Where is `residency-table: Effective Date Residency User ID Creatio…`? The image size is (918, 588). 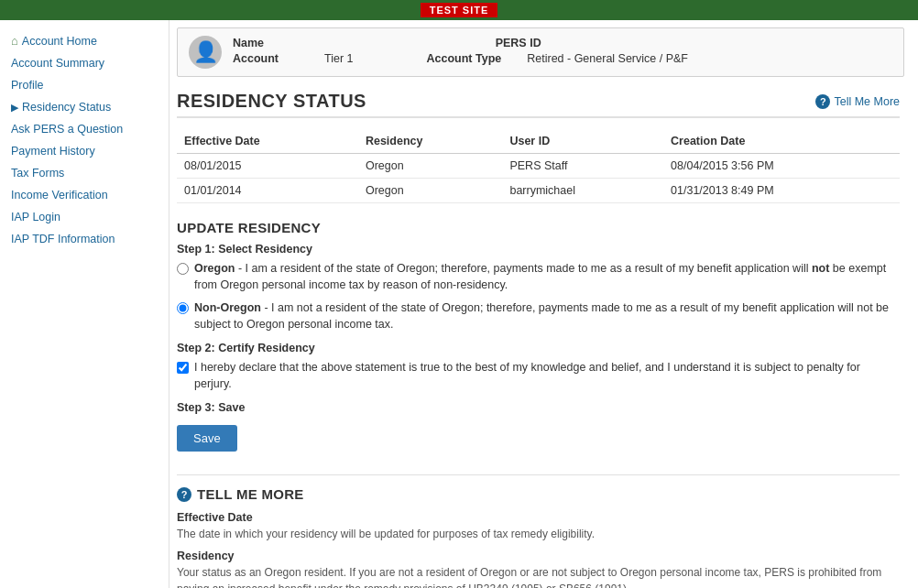 residency-table: Effective Date Residency User ID Creatio… is located at coordinates (539, 167).